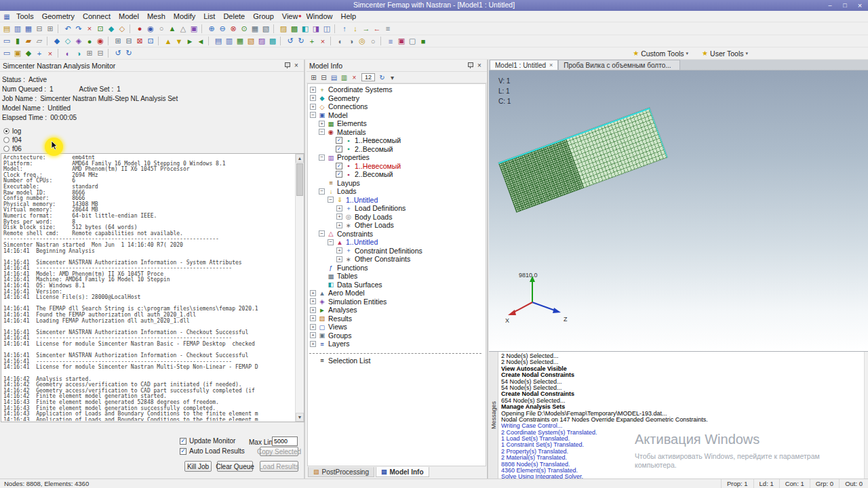 This screenshot has width=868, height=488. I want to click on viewport-tab: Проба Вилка с объемным болто..., so click(618, 65).